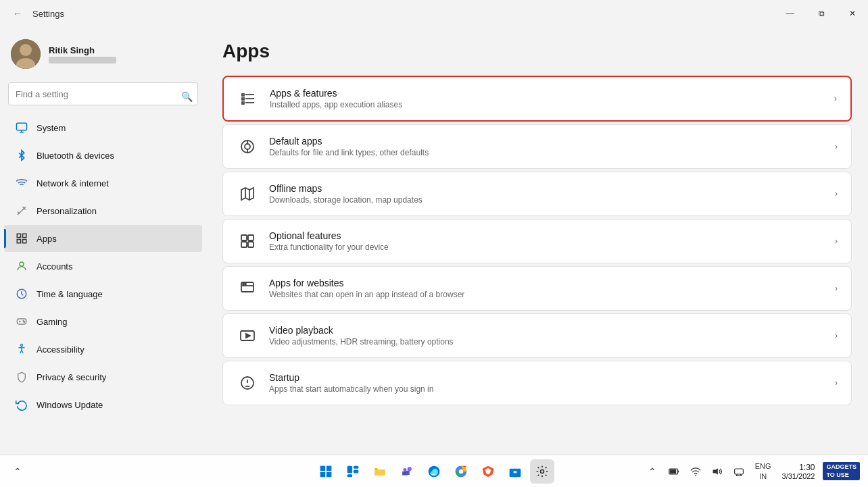 The image size is (868, 487). What do you see at coordinates (22, 128) in the screenshot?
I see `system-icon` at bounding box center [22, 128].